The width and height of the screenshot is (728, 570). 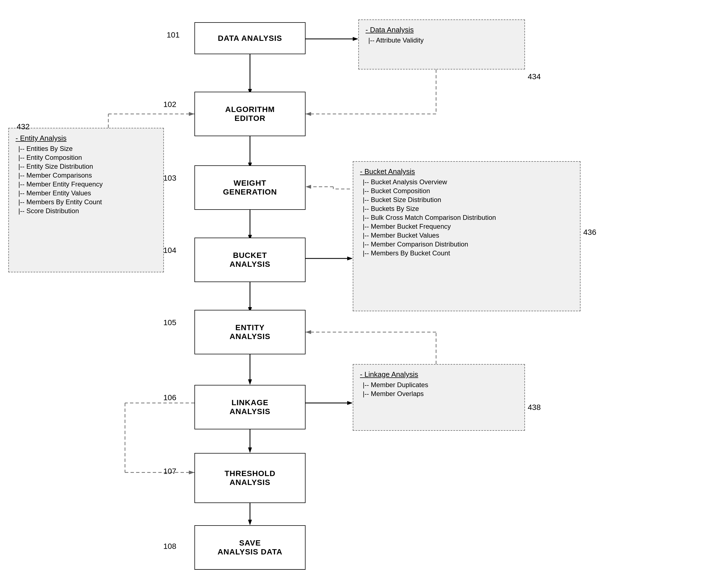 What do you see at coordinates (170, 250) in the screenshot?
I see `ref-104: 104` at bounding box center [170, 250].